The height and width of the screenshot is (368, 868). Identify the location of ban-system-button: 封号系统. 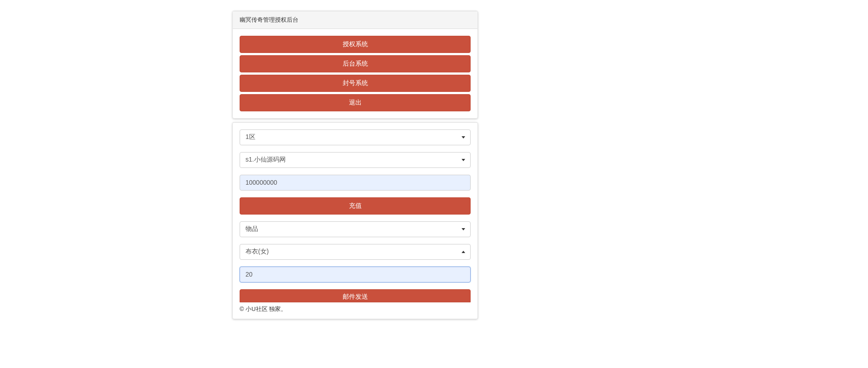
(355, 83).